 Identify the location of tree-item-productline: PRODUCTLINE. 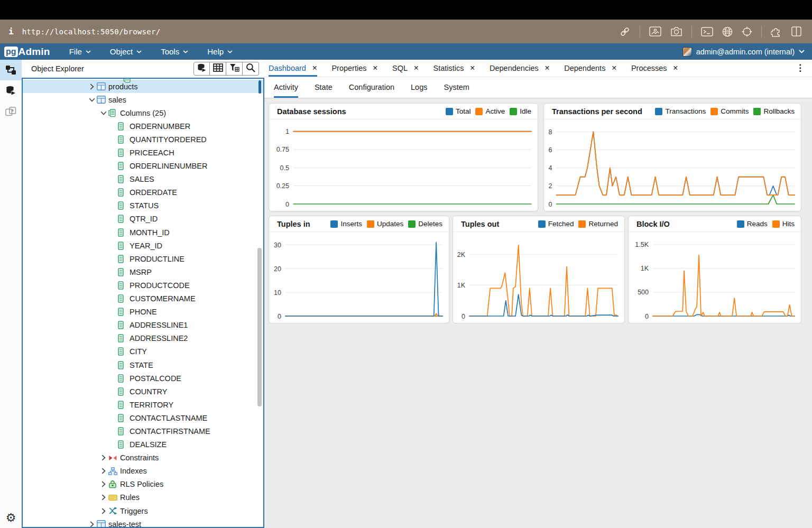
(143, 259).